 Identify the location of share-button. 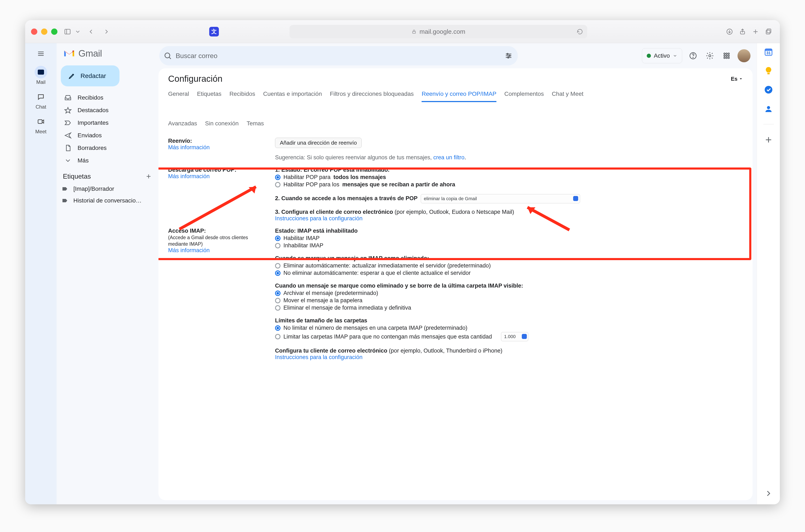
(743, 32).